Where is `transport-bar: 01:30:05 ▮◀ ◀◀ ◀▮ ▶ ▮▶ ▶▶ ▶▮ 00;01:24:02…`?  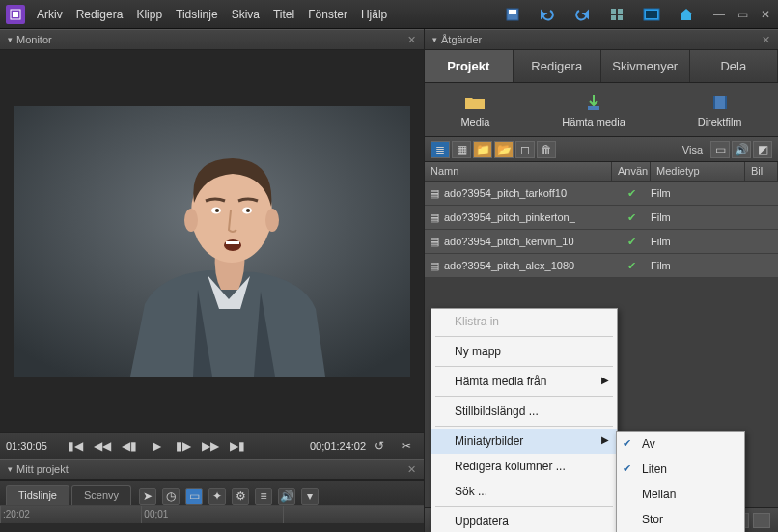 transport-bar: 01:30:05 ▮◀ ◀◀ ◀▮ ▶ ▮▶ ▶▶ ▶▮ 00;01:24:02… is located at coordinates (212, 445).